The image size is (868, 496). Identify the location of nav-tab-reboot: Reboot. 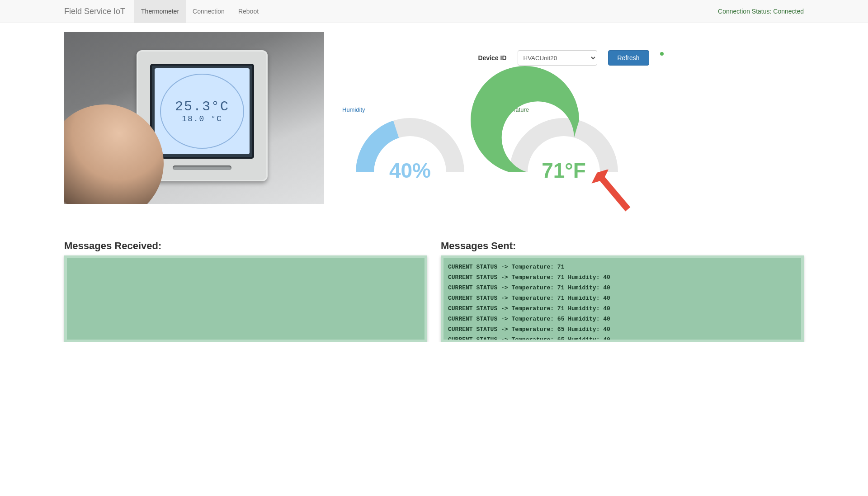
(249, 11).